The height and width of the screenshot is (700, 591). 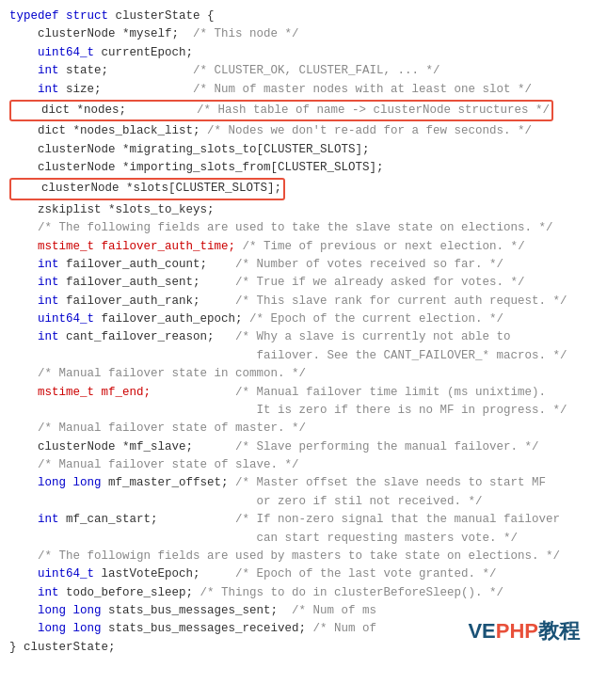 What do you see at coordinates (296, 211) in the screenshot?
I see `line-11: zskiplist *slots_to_keys;` at bounding box center [296, 211].